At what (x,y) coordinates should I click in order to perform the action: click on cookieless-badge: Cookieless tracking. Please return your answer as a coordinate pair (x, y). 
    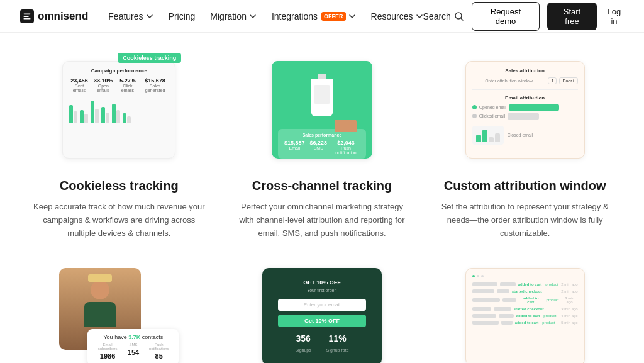
    Looking at the image, I should click on (150, 58).